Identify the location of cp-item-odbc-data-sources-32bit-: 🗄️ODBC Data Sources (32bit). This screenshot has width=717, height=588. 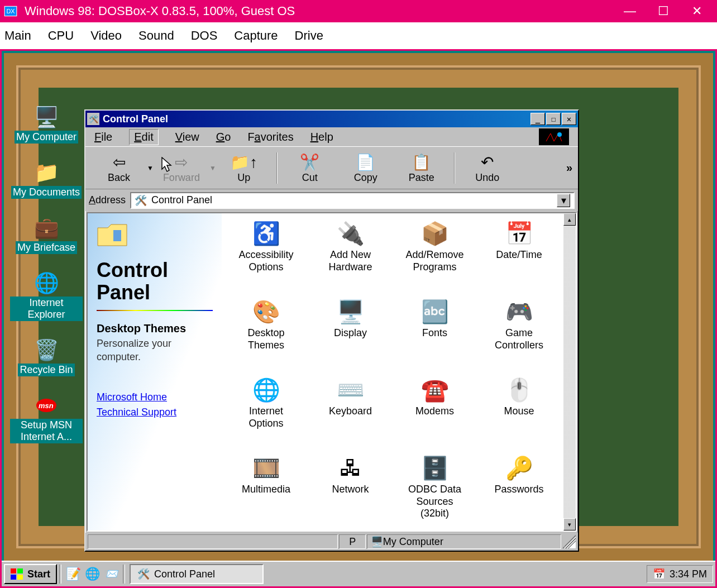
(434, 493).